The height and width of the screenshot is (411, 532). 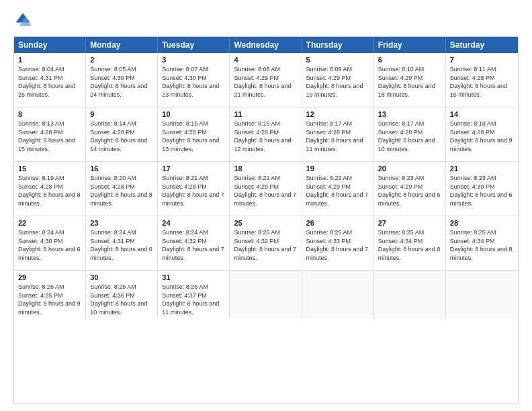 What do you see at coordinates (410, 60) in the screenshot?
I see `day-number: 6` at bounding box center [410, 60].